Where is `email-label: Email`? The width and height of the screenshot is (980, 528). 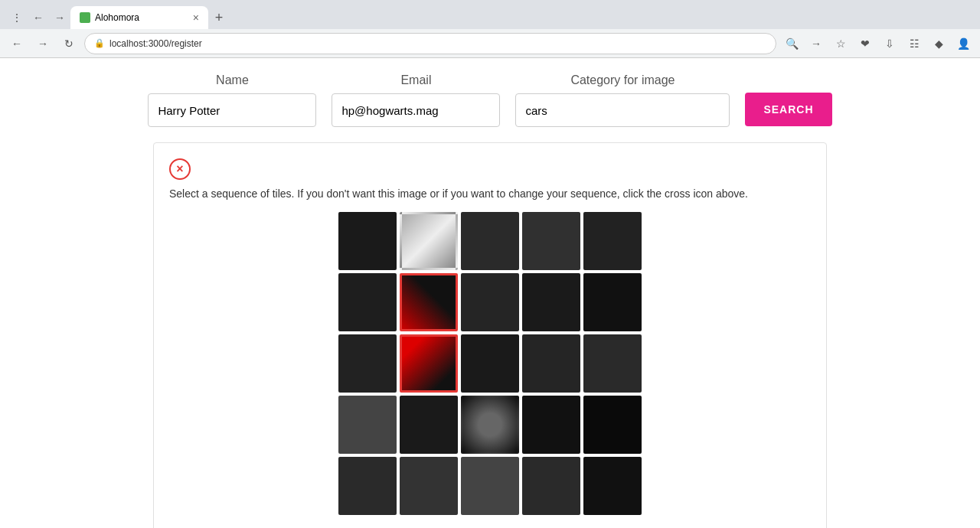 email-label: Email is located at coordinates (416, 80).